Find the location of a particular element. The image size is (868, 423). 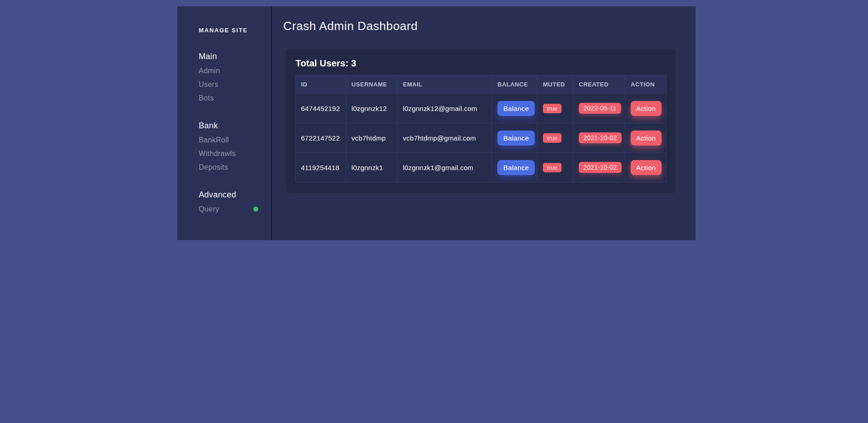

sidebar-item-query: Query is located at coordinates (228, 209).